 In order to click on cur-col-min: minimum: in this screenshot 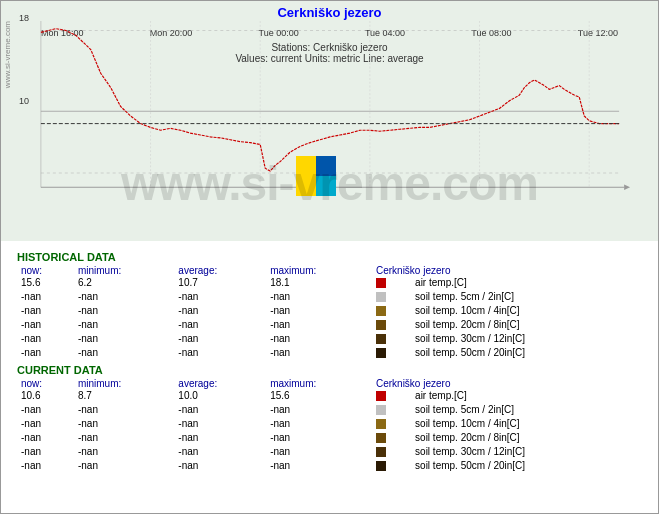, I will do `click(124, 384)`.